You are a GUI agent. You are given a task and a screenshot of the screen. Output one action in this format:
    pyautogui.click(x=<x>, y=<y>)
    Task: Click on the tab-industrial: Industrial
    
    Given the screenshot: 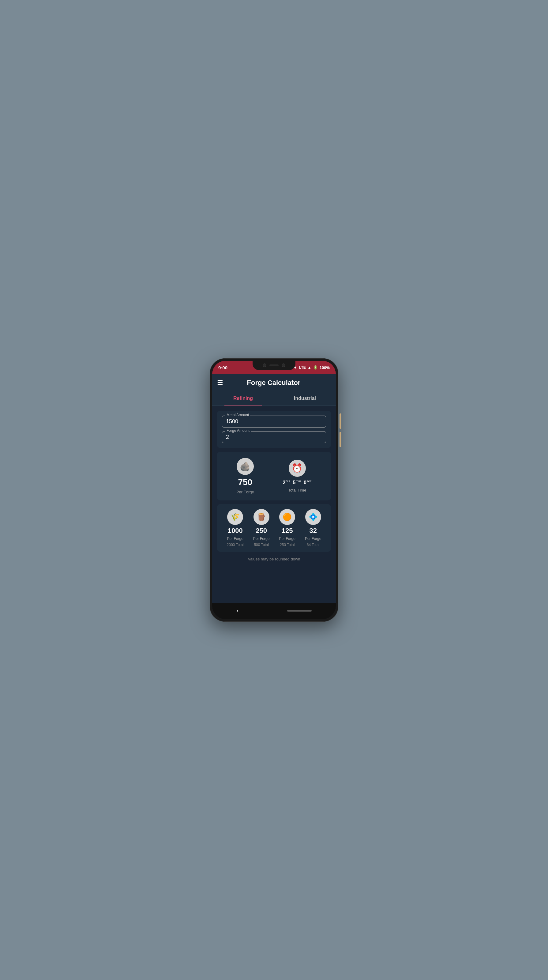 What is the action you would take?
    pyautogui.click(x=305, y=399)
    